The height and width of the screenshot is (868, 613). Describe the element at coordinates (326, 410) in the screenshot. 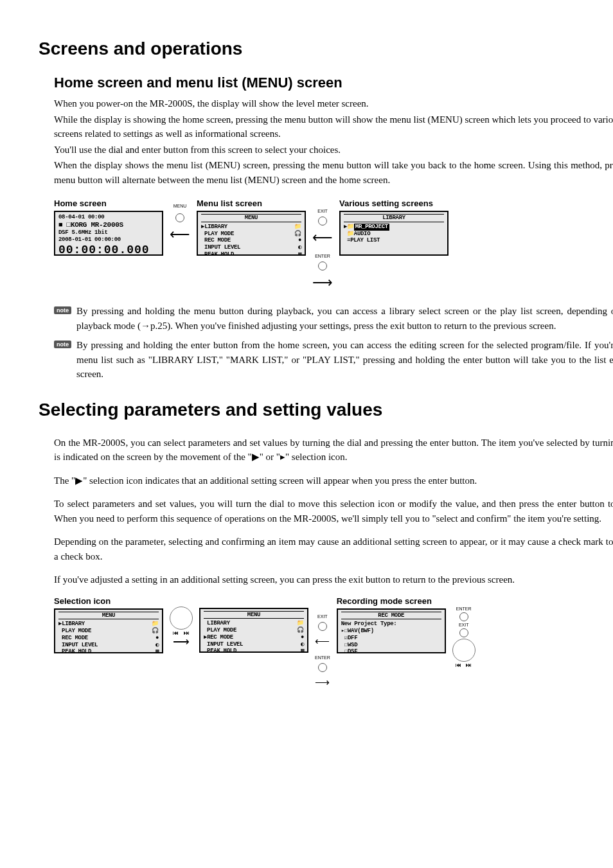

I see `heading-selecting-params: Selecting parameters and setting values` at that location.